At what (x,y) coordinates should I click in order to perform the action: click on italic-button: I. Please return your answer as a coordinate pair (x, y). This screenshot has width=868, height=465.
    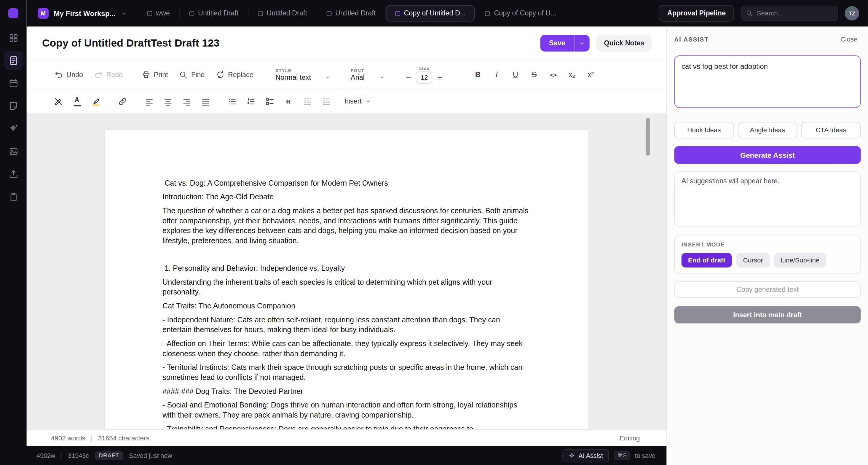
    Looking at the image, I should click on (497, 74).